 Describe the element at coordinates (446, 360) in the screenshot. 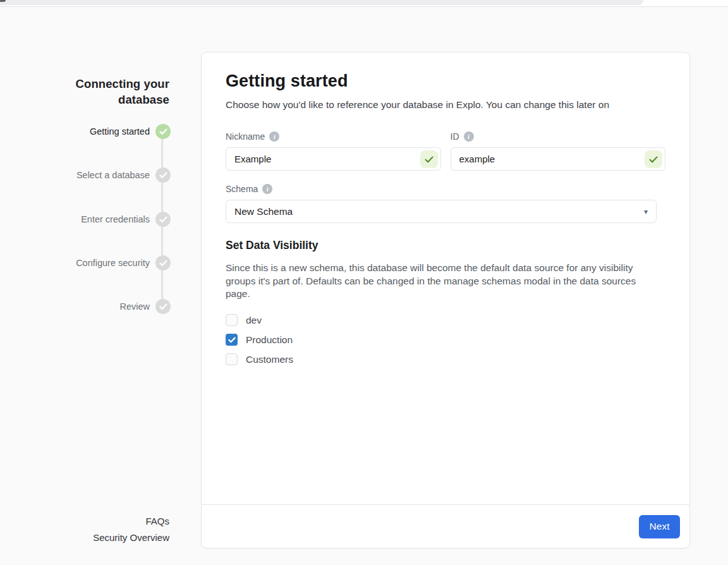

I see `visibility-group-customers: Customers` at that location.